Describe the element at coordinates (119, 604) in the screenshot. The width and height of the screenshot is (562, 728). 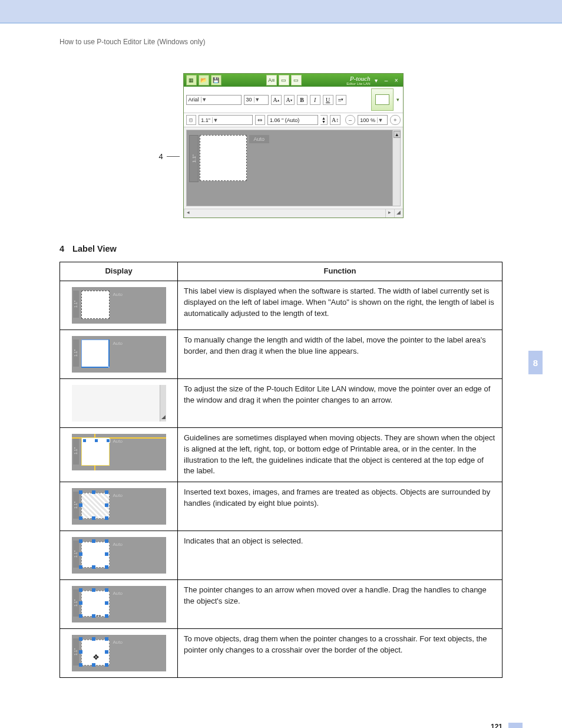
I see `thumb-resize-handle: 1.1" ↔ Auto` at that location.